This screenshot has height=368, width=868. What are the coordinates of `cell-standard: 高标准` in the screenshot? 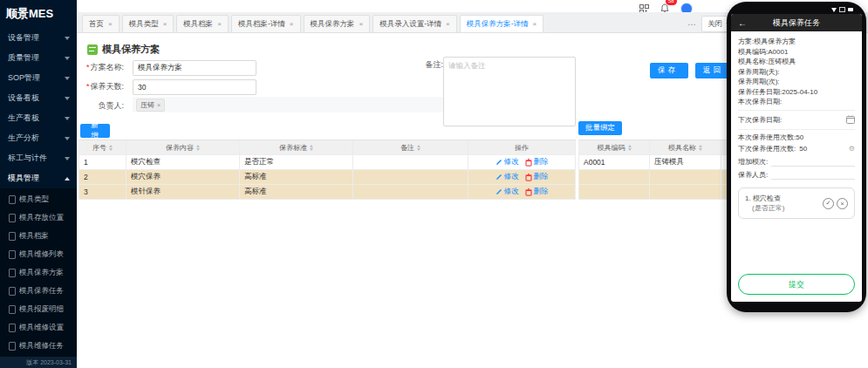 It's located at (297, 192).